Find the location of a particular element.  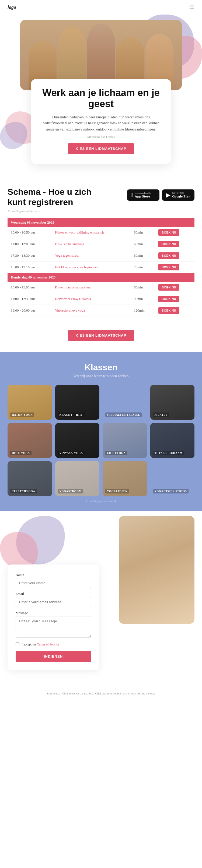

schedule-header: Schema - Hoe u zich kunt registreren Afb… is located at coordinates (101, 200).